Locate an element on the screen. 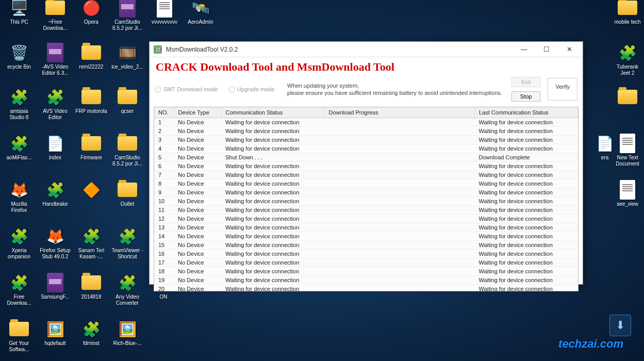 This screenshot has height=361, width=644. smt-radio-input is located at coordinates (158, 90).